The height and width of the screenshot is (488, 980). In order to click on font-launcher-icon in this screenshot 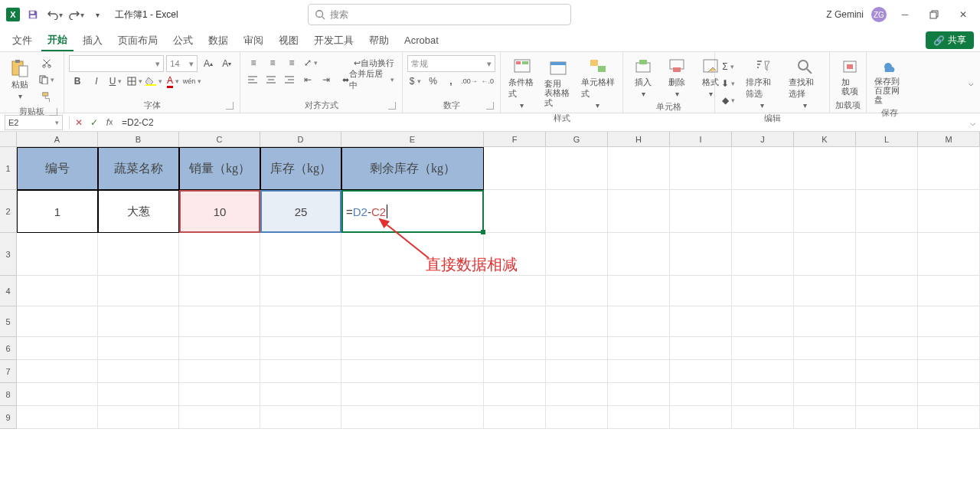, I will do `click(230, 106)`.